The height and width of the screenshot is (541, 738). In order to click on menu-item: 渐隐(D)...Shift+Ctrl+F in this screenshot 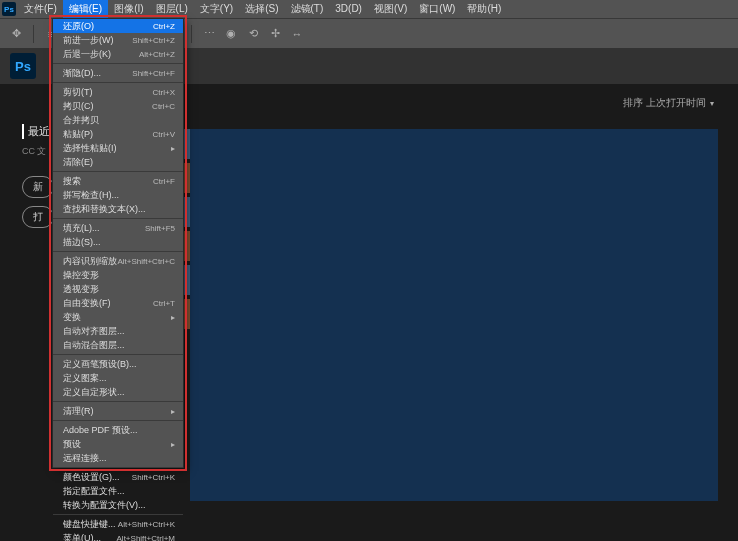, I will do `click(118, 73)`.